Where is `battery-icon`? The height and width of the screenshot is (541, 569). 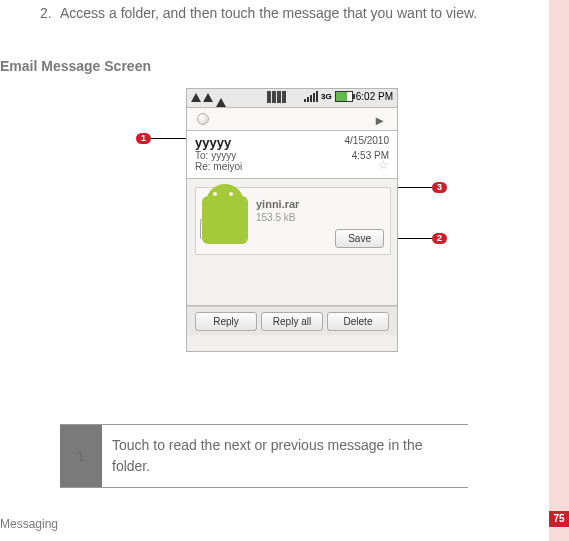
battery-icon is located at coordinates (344, 96).